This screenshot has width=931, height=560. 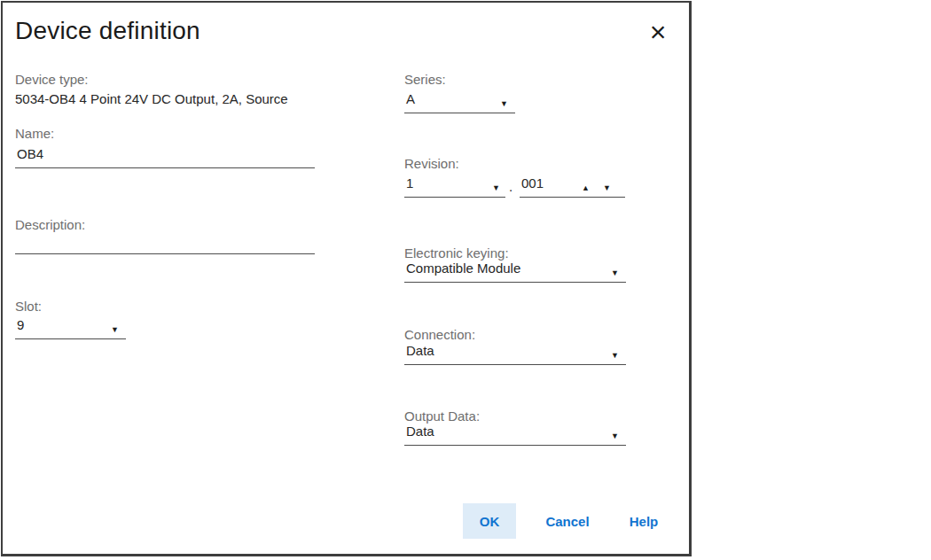 What do you see at coordinates (585, 188) in the screenshot?
I see `spin-up-button: ▲` at bounding box center [585, 188].